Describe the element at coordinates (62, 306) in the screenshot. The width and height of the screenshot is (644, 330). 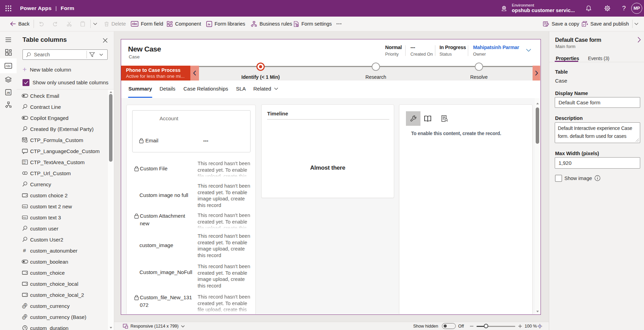
I see `table-column-item: $¢custom_currency` at that location.